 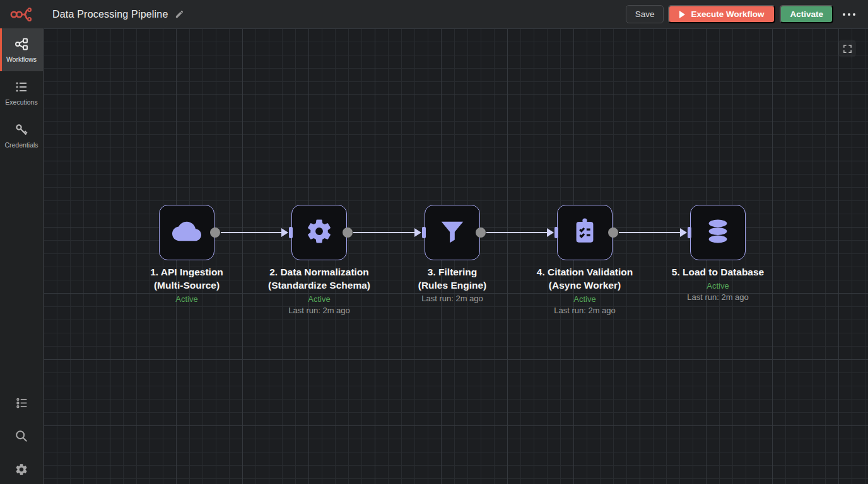 What do you see at coordinates (722, 14) in the screenshot?
I see `execute-workflow-button: Execute Workflow` at bounding box center [722, 14].